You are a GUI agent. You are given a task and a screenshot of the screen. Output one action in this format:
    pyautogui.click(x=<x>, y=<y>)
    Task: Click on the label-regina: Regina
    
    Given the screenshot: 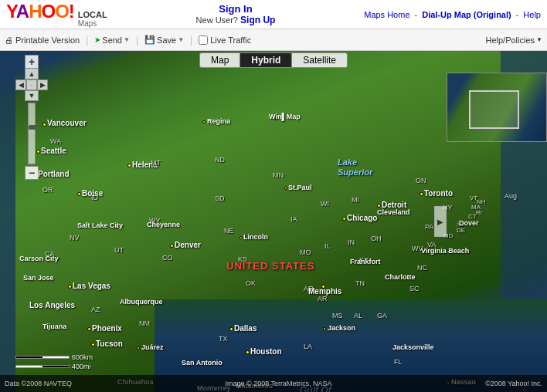 What is the action you would take?
    pyautogui.click(x=219, y=121)
    